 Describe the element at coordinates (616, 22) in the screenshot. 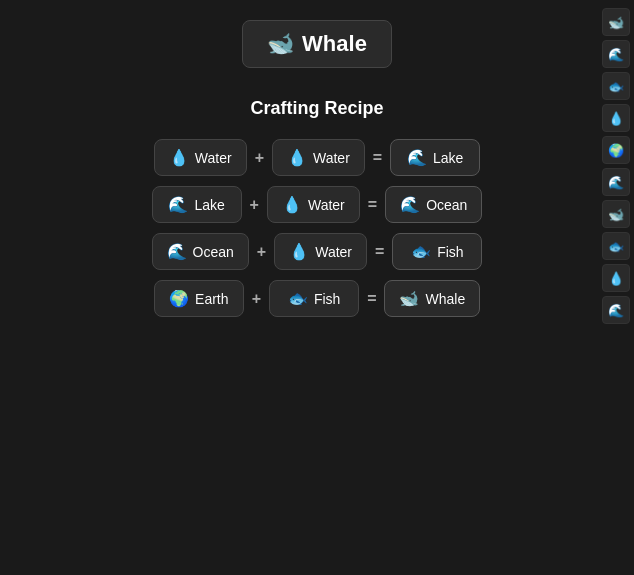

I see `sidebar-icon-0: 🐋` at that location.